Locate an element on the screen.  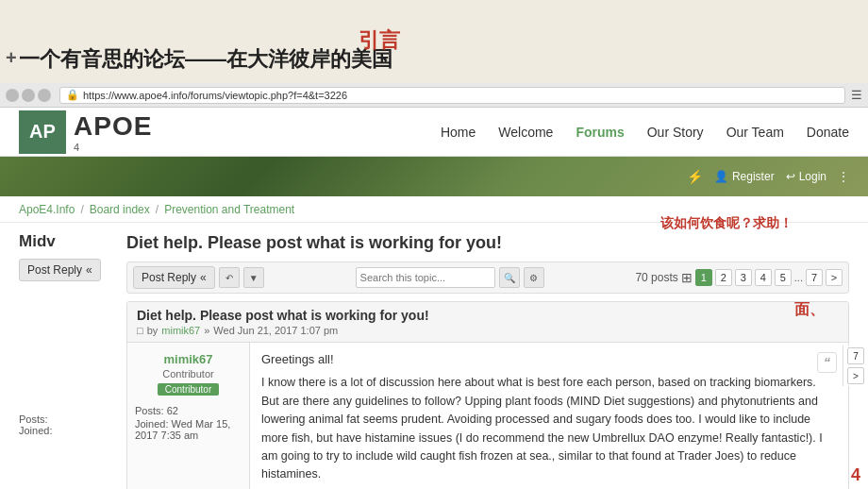
page-5: 5 is located at coordinates (783, 278).